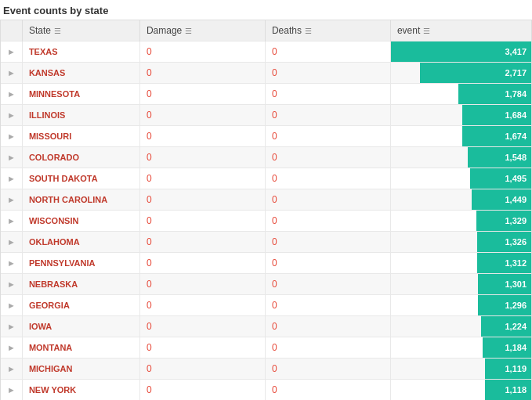 This screenshot has width=532, height=400. What do you see at coordinates (516, 157) in the screenshot?
I see `event-value: 1,548` at bounding box center [516, 157].